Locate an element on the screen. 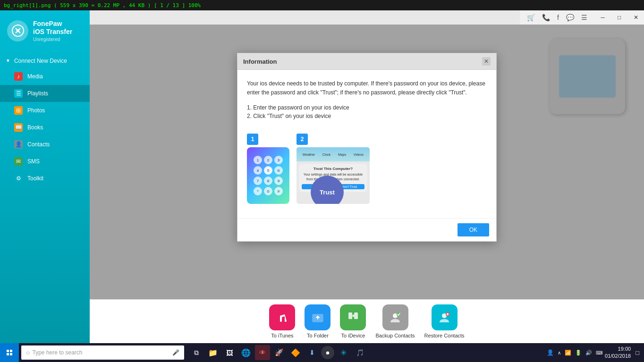 The width and height of the screenshot is (644, 362). key-9: 9 is located at coordinates (279, 181).